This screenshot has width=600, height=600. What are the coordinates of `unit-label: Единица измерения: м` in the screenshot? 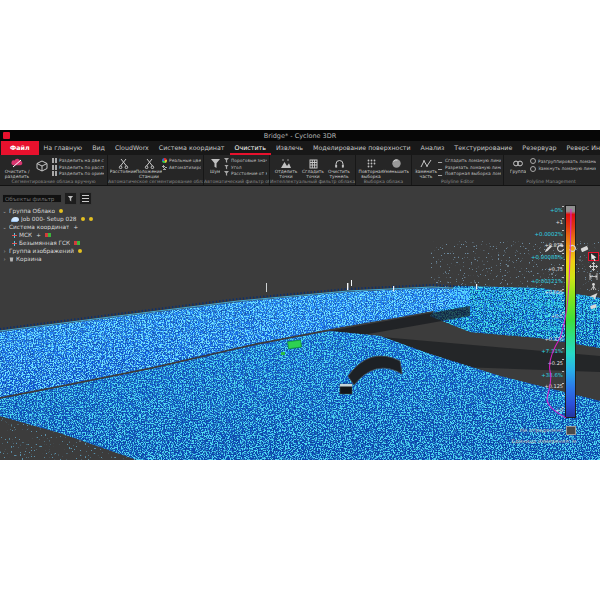 It's located at (544, 441).